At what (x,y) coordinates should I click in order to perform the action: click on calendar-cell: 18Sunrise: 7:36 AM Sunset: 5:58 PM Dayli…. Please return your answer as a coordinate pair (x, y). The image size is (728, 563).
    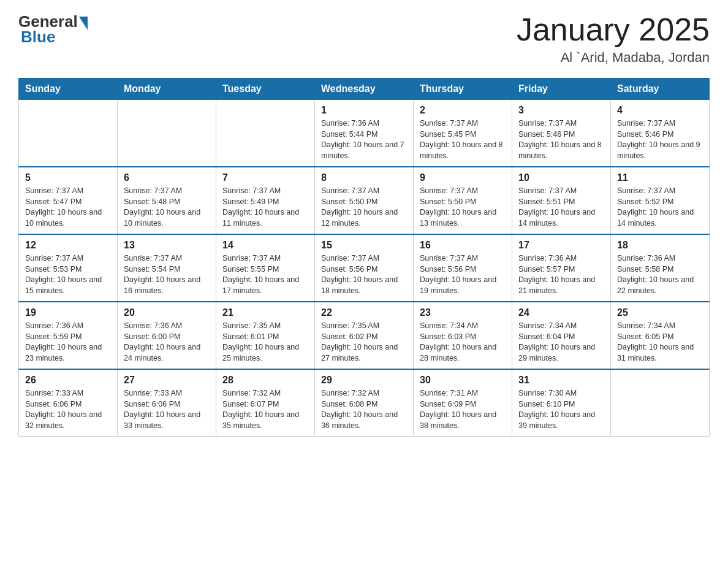
    Looking at the image, I should click on (661, 268).